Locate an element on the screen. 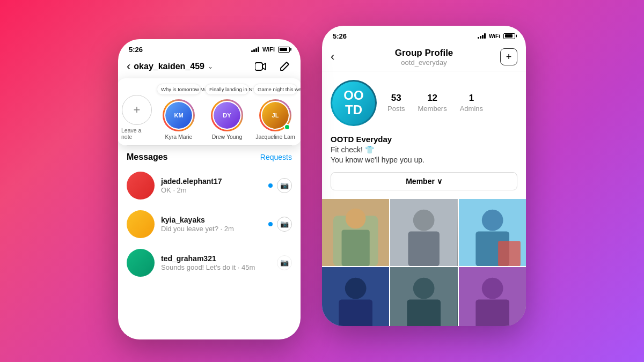  wifi-icon: WiFi is located at coordinates (268, 49).